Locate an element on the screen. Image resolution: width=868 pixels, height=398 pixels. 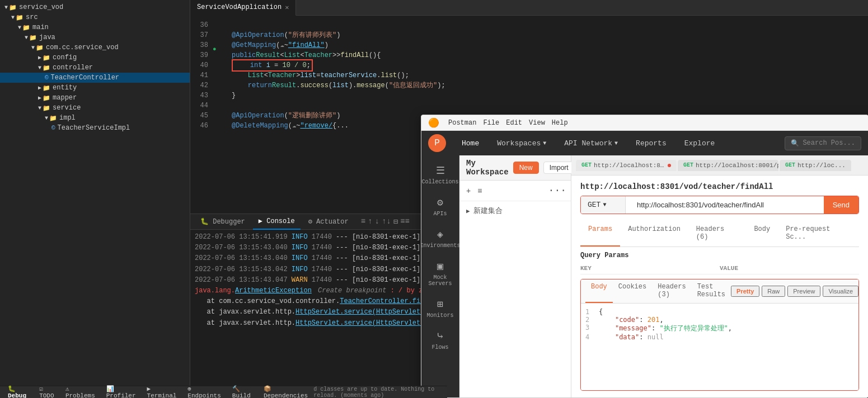
send-button: Send is located at coordinates (841, 205).